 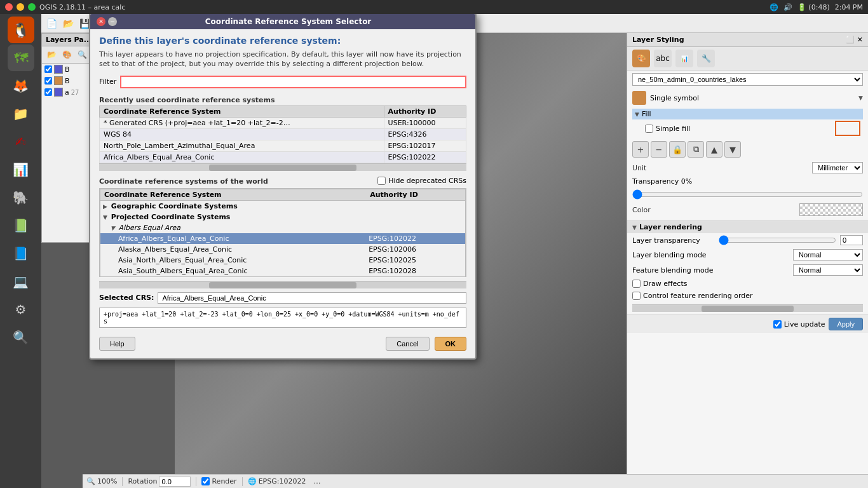 I want to click on asia-south-crs: Asia_South_Albers_Equal_Area_Conic, so click(x=234, y=271).